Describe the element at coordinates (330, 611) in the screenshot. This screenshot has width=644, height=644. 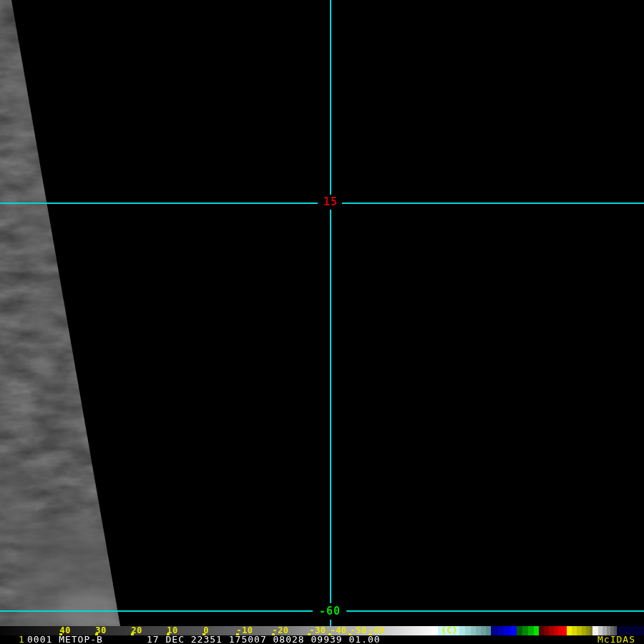
I see `longitude-label: -60` at that location.